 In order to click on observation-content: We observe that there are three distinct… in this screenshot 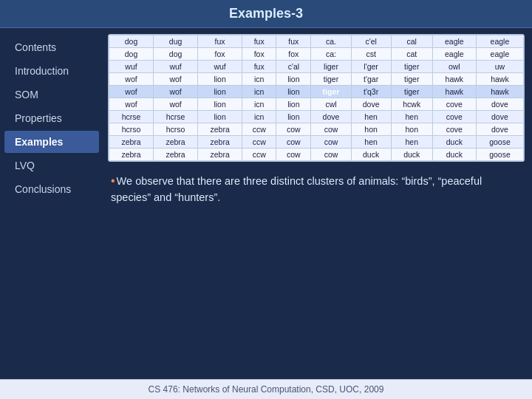, I will do `click(296, 189)`.